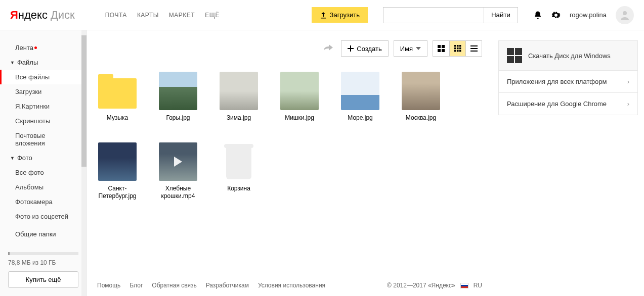 The width and height of the screenshot is (644, 296). What do you see at coordinates (12, 158) in the screenshot?
I see `caret-down-icon: ▼` at bounding box center [12, 158].